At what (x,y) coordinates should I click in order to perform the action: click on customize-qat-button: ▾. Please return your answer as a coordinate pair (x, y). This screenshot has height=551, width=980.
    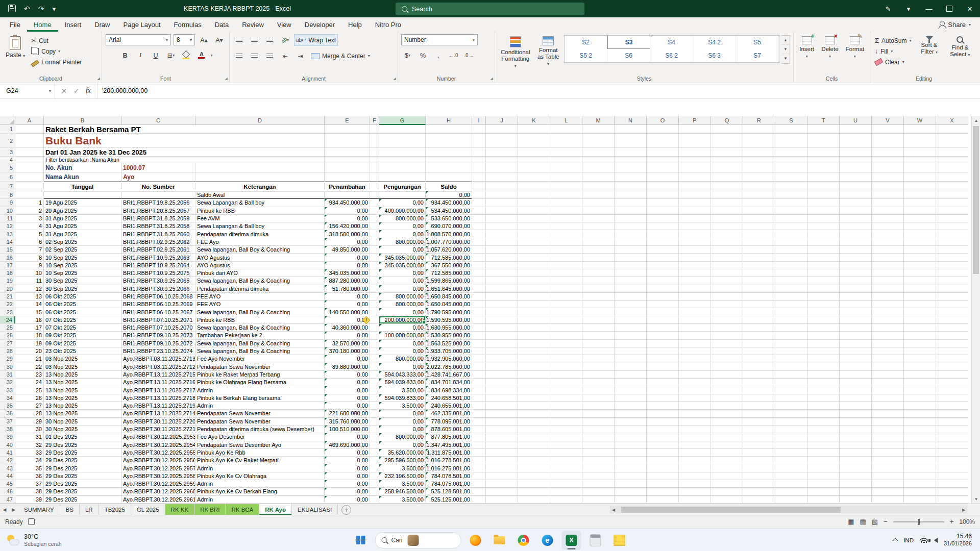
    Looking at the image, I should click on (54, 9).